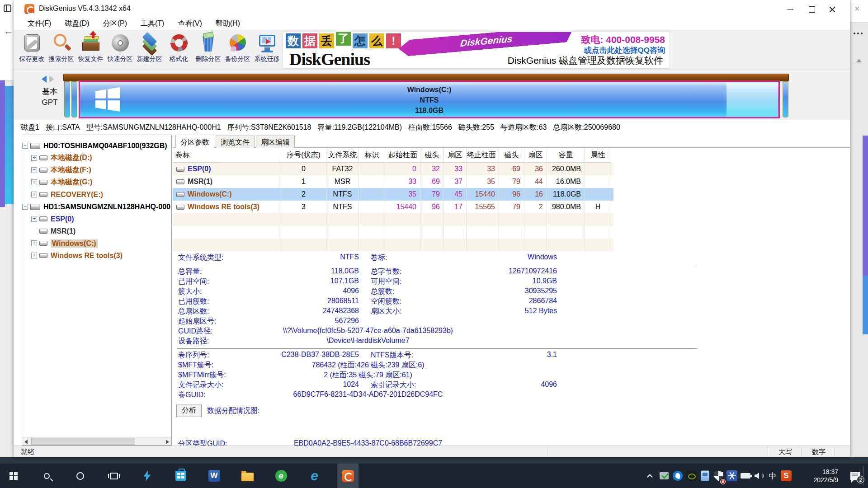 This screenshot has height=488, width=868. Describe the element at coordinates (759, 476) in the screenshot. I see `tray-volume` at that location.